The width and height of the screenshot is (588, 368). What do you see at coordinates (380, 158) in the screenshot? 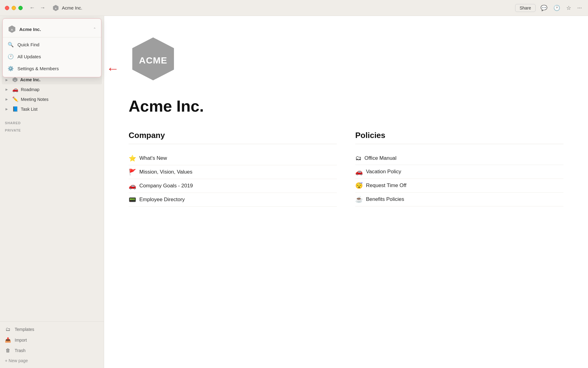
I see `office-manual-text: Office Manual` at bounding box center [380, 158].